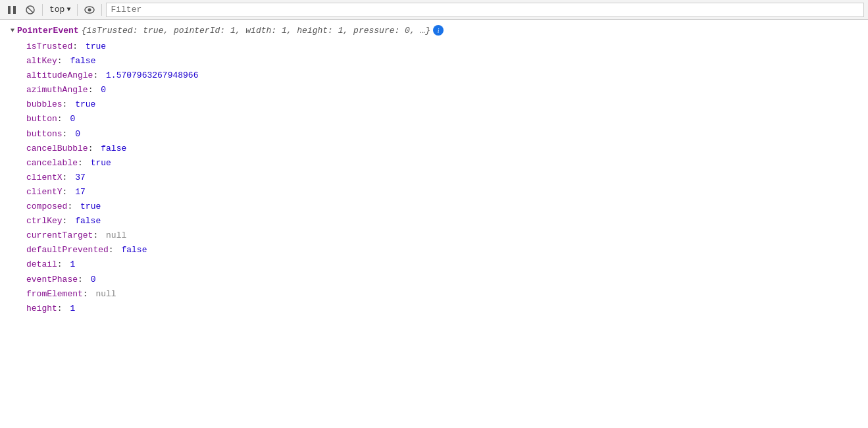  Describe the element at coordinates (52, 280) in the screenshot. I see `prop-name: eventPhase` at that location.